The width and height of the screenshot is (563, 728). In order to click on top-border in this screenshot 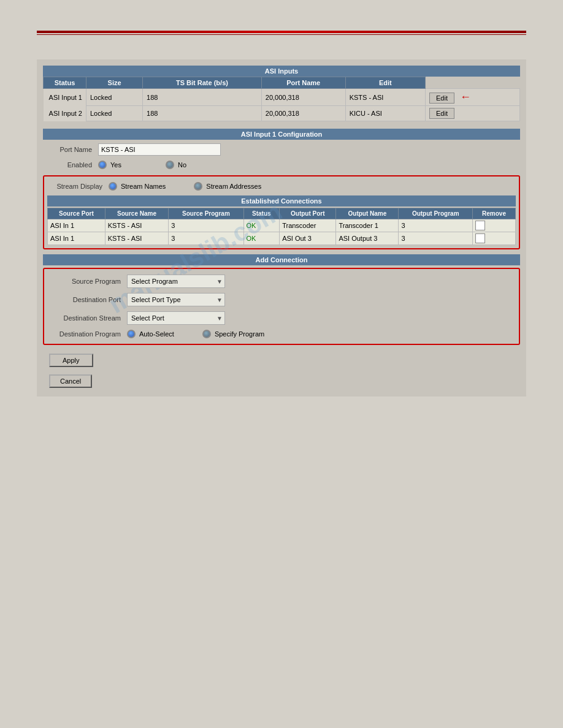, I will do `click(282, 32)`.